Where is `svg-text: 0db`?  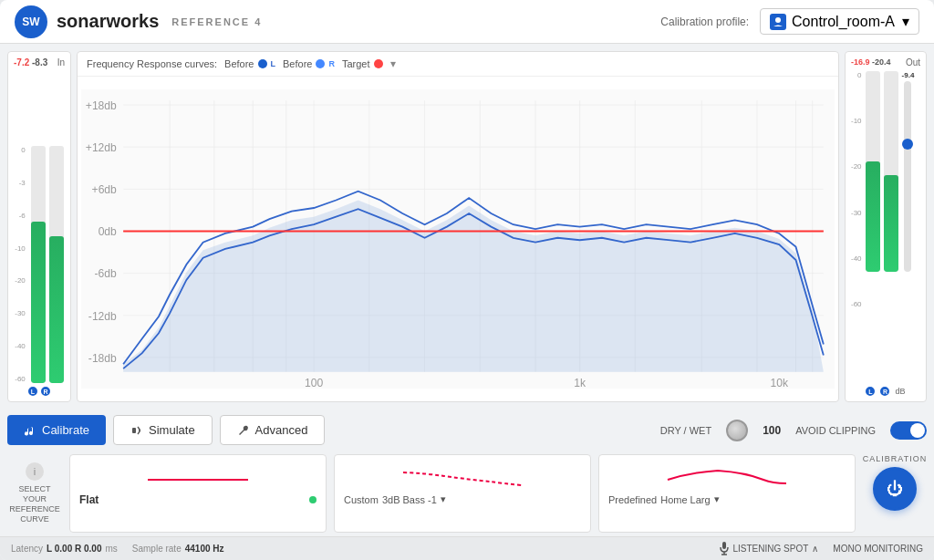
svg-text: 0db is located at coordinates (108, 232).